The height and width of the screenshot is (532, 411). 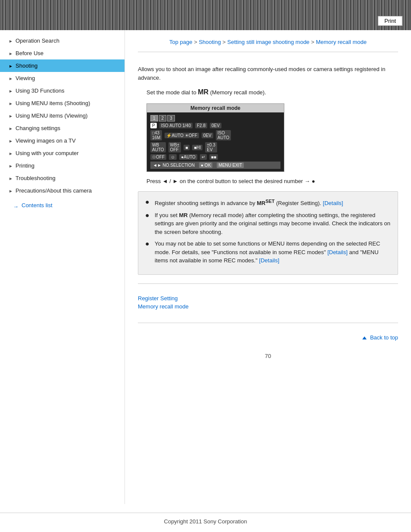 I want to click on mode-item-wb-off: WB±OFF, so click(x=175, y=147).